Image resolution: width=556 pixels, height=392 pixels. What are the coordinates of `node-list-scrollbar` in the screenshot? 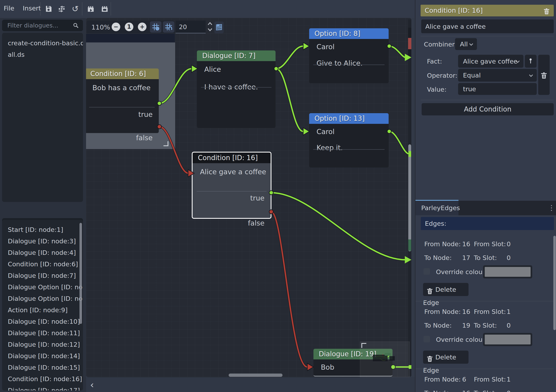 It's located at (81, 273).